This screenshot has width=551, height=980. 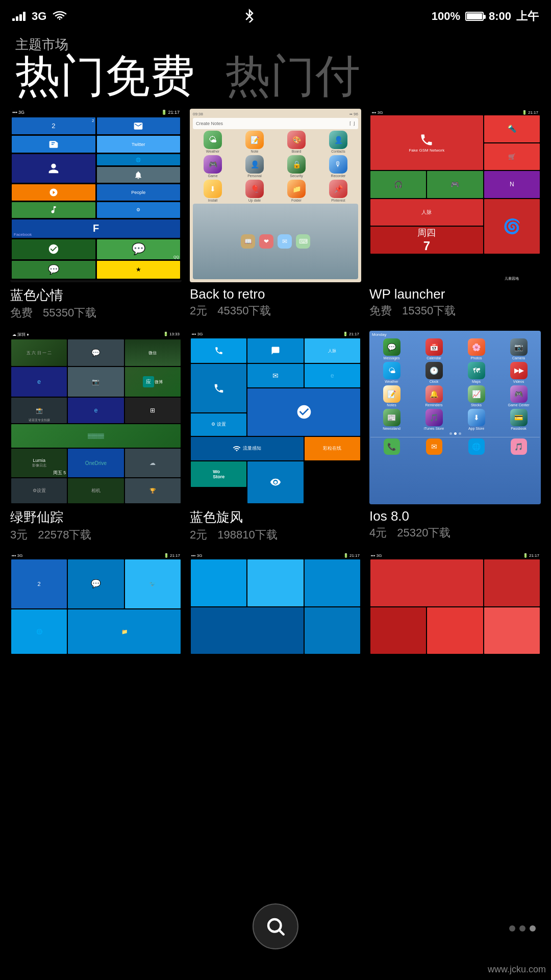 I want to click on theme-price-blue: 免费, so click(x=21, y=313).